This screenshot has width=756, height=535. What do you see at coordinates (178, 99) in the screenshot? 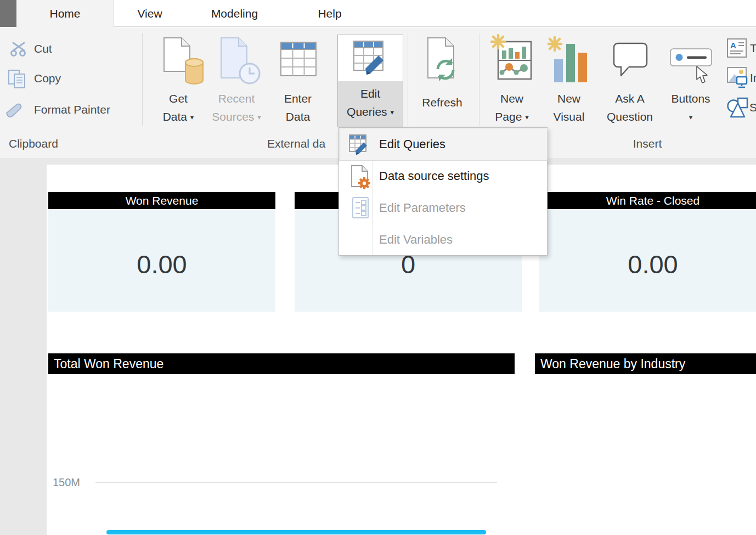
I see `get-data-label-1: Get` at bounding box center [178, 99].